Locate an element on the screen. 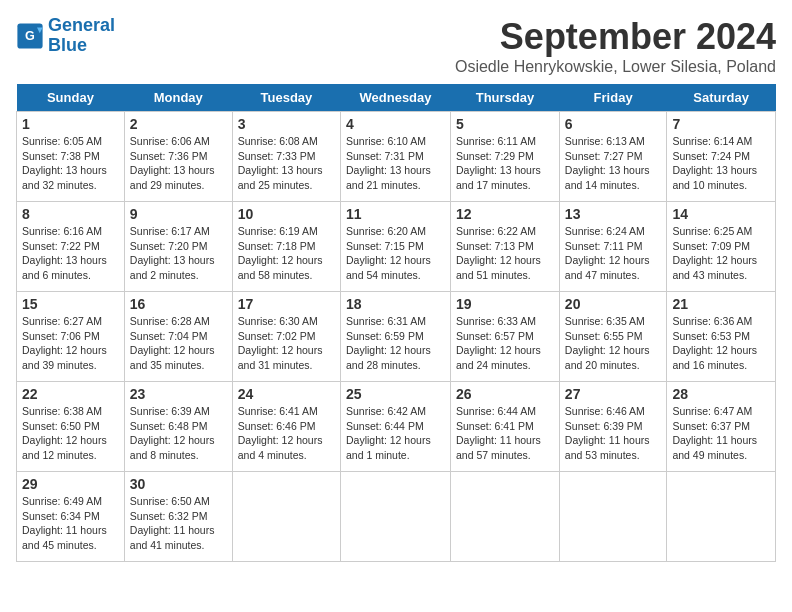 This screenshot has height=612, width=792. calendar-cell: 28 Sunrise: 6:47 AM Sunset: 6:37 PM Dayl… is located at coordinates (722, 427).